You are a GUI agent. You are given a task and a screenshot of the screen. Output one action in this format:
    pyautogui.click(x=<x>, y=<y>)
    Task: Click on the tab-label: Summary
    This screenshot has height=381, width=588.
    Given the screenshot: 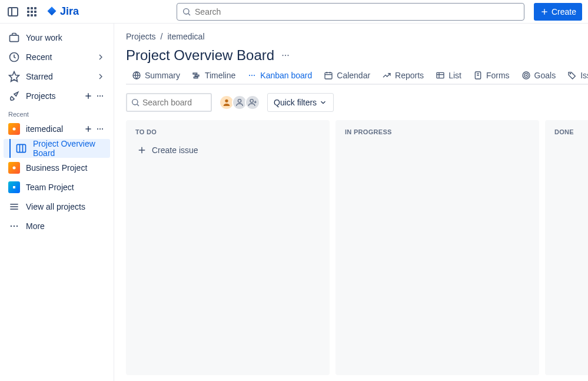 What is the action you would take?
    pyautogui.click(x=162, y=75)
    